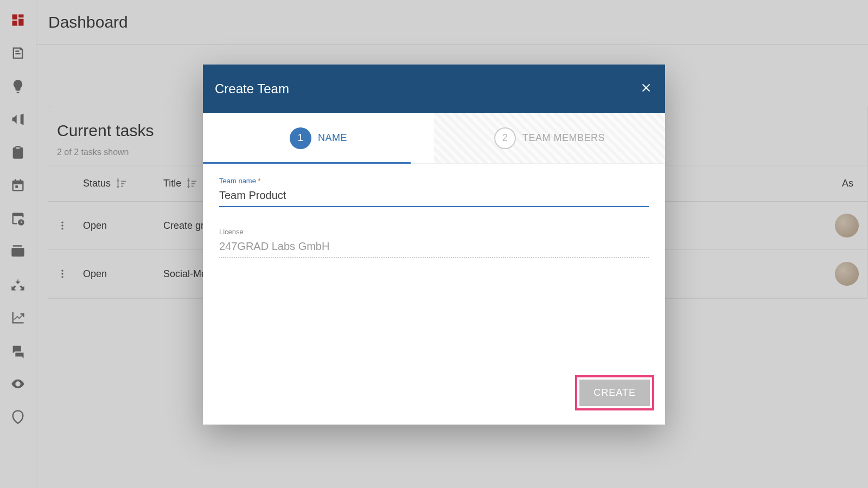 Image resolution: width=868 pixels, height=488 pixels. I want to click on step-number: 2, so click(505, 138).